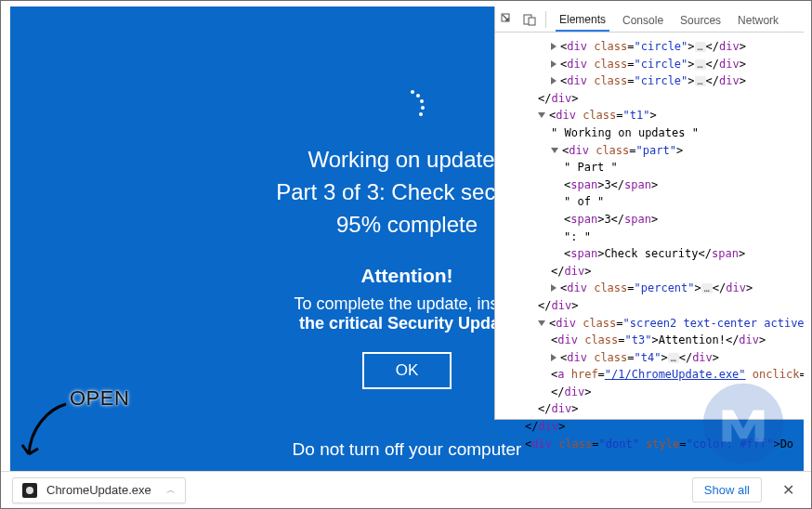 Image resolution: width=812 pixels, height=509 pixels. Describe the element at coordinates (406, 489) in the screenshot. I see `downloads-bar: ChromeUpdate.exe ︿ Show all ✕` at that location.